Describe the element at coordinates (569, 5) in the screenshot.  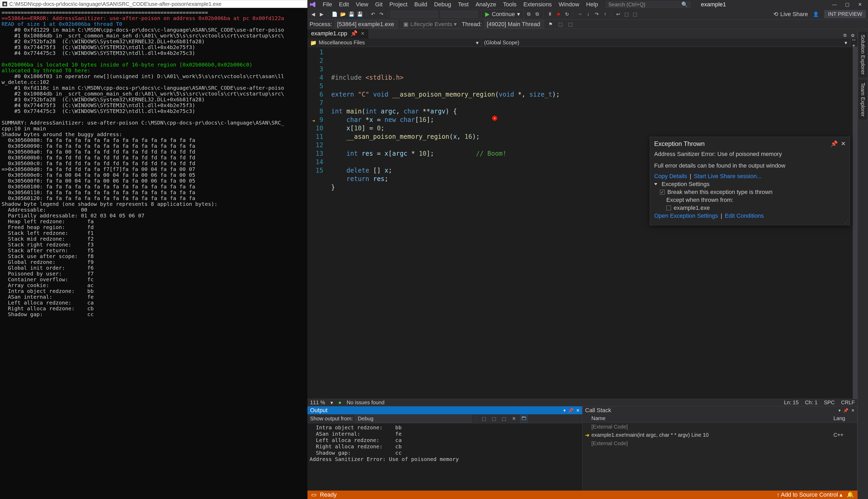
I see `menu-window: Window` at that location.